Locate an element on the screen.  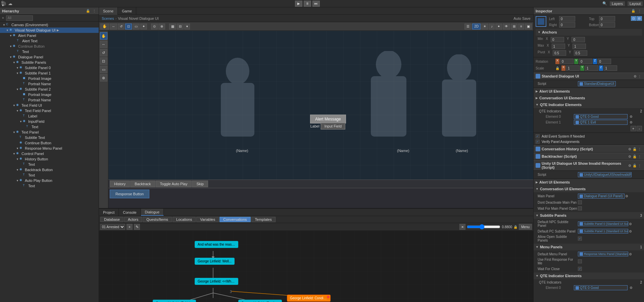
rotate-tool-btn: ↺ is located at coordinates (104, 53).